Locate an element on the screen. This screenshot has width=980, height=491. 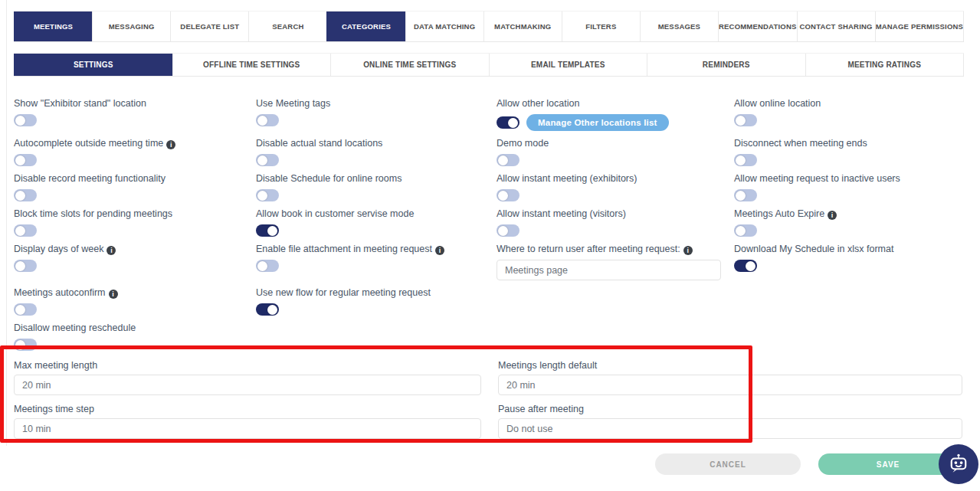
setting-autocomplete-outside-meeting-time: Autocomplete outside meeting time is located at coordinates (135, 155).